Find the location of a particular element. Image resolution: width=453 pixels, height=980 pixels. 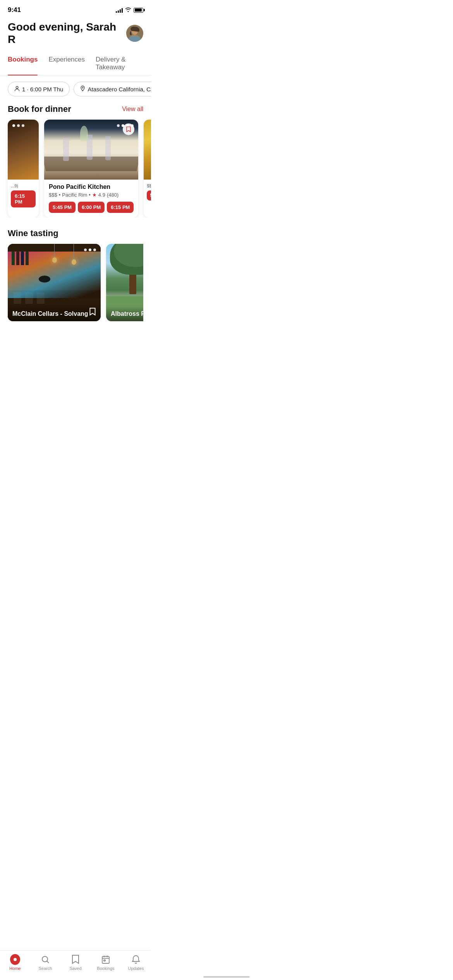

restaurant-meta-pono: $$$ • Pacific Rim • ★ 4.9 (480) is located at coordinates (91, 195).